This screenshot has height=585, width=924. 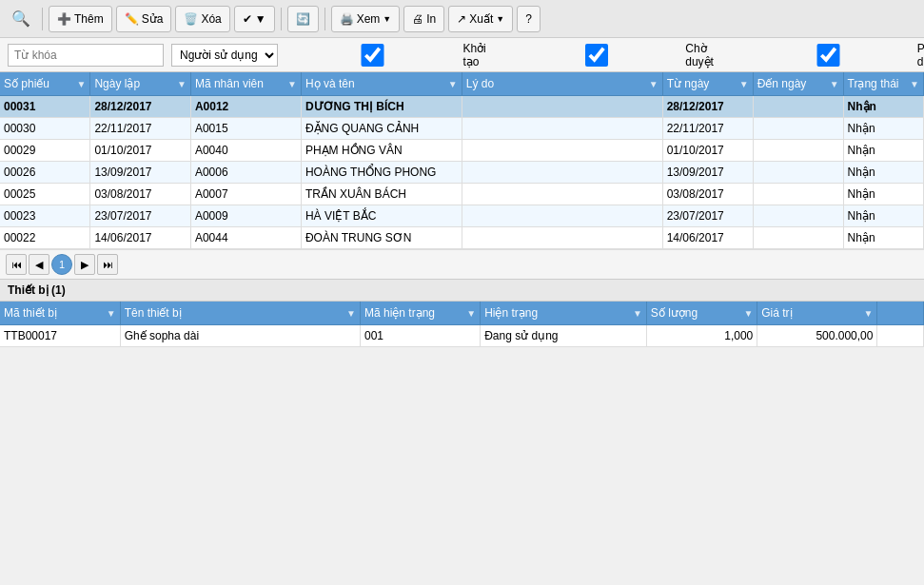 I want to click on binoculars-icon: 🔍, so click(x=21, y=19).